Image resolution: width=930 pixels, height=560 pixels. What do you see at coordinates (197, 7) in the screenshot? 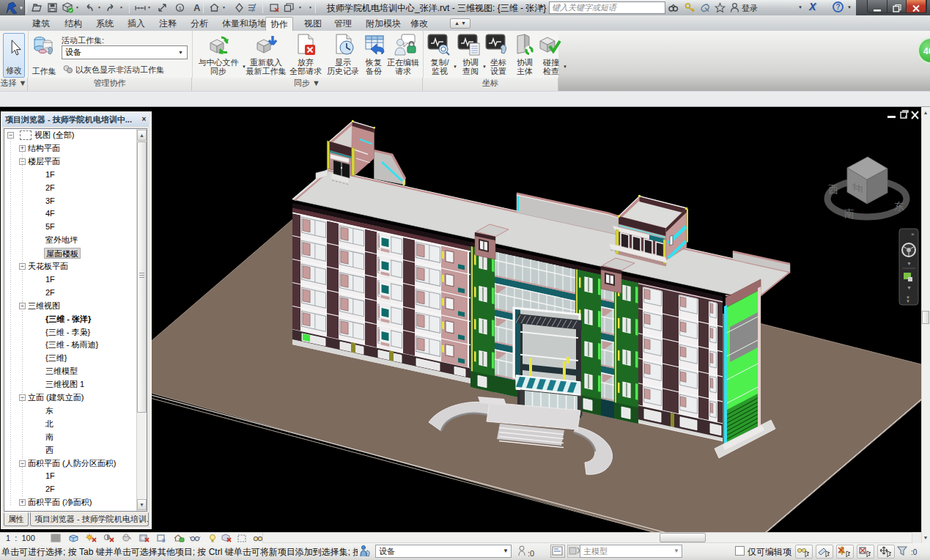
I see `svg-text: A` at bounding box center [197, 7].